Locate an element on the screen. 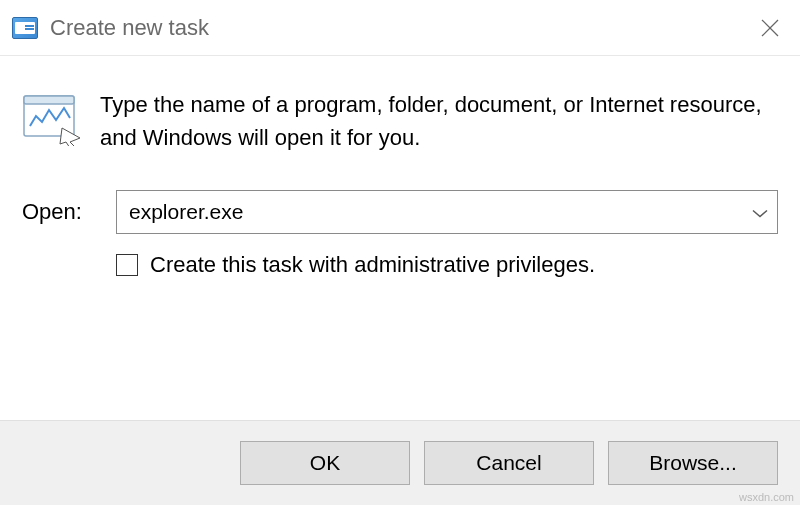 This screenshot has height=505, width=800. info-row: Type the name of a program, folder, docu… is located at coordinates (400, 120).